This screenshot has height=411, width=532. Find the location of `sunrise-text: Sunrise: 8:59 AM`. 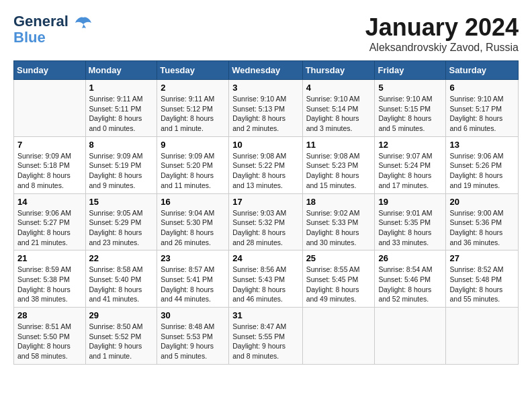

sunrise-text: Sunrise: 8:59 AM is located at coordinates (50, 270).